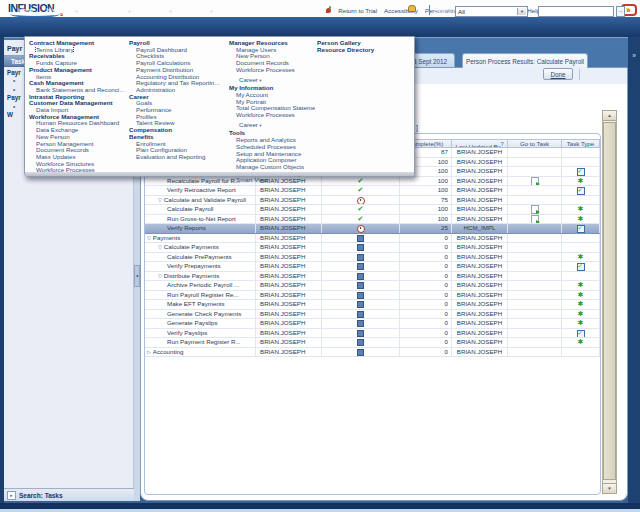 This screenshot has height=512, width=640. What do you see at coordinates (610, 301) in the screenshot?
I see `scrollbar-thumb` at bounding box center [610, 301].